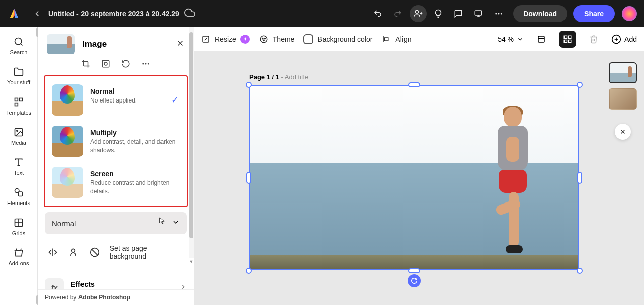 The width and height of the screenshot is (644, 305). What do you see at coordinates (580, 271) in the screenshot?
I see `selection-handle-br` at bounding box center [580, 271].